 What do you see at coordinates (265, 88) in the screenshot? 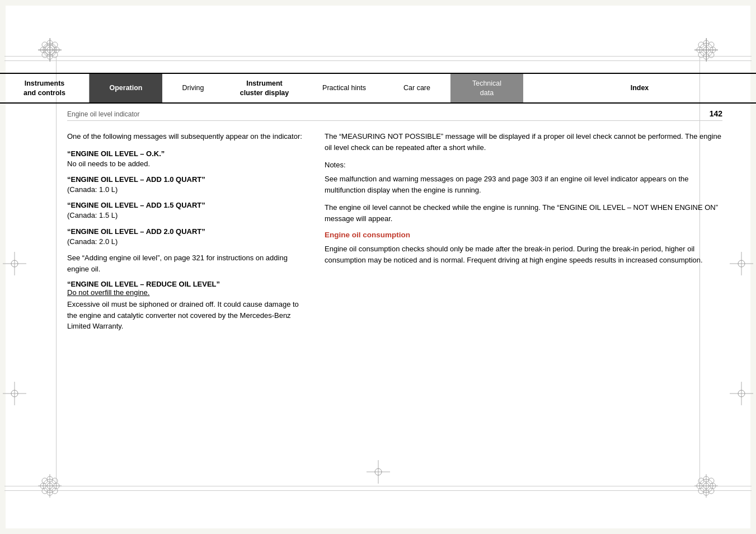
I see `nav-cluster-label: Instrument cluster display` at bounding box center [265, 88].